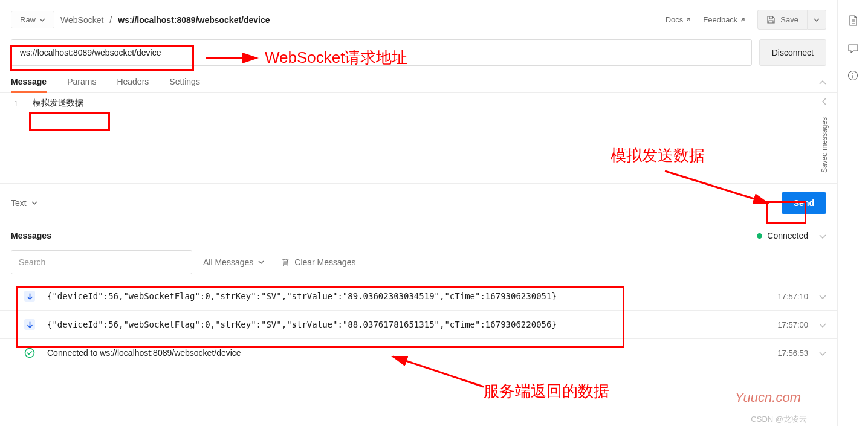 The width and height of the screenshot is (868, 426). What do you see at coordinates (823, 85) in the screenshot?
I see `collapse-toggle` at bounding box center [823, 85].